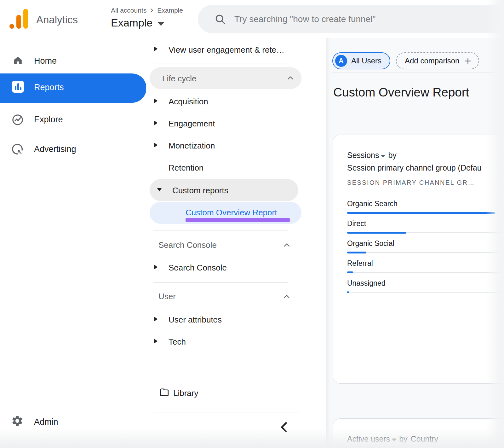  What do you see at coordinates (341, 61) in the screenshot?
I see `audience-avatar: A` at bounding box center [341, 61].